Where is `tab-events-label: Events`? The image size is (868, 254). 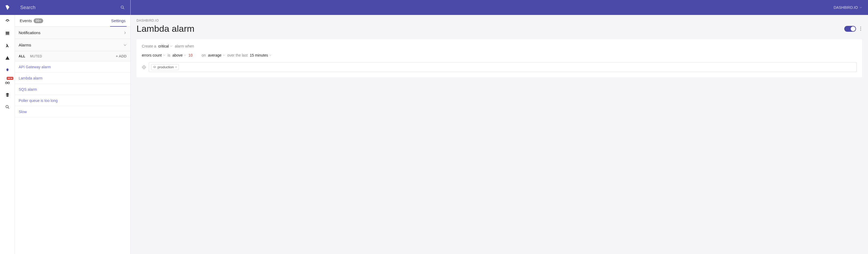 tab-events-label: Events is located at coordinates (26, 21).